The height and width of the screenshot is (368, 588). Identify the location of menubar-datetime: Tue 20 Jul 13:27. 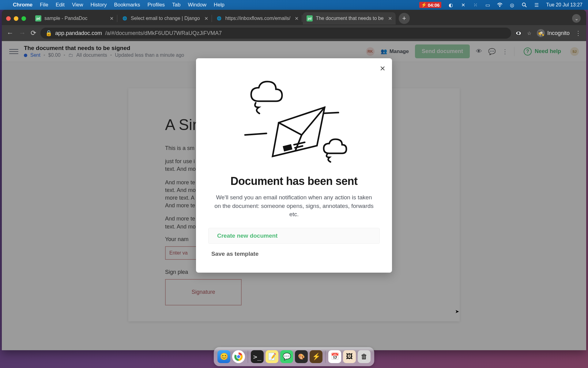
(564, 5).